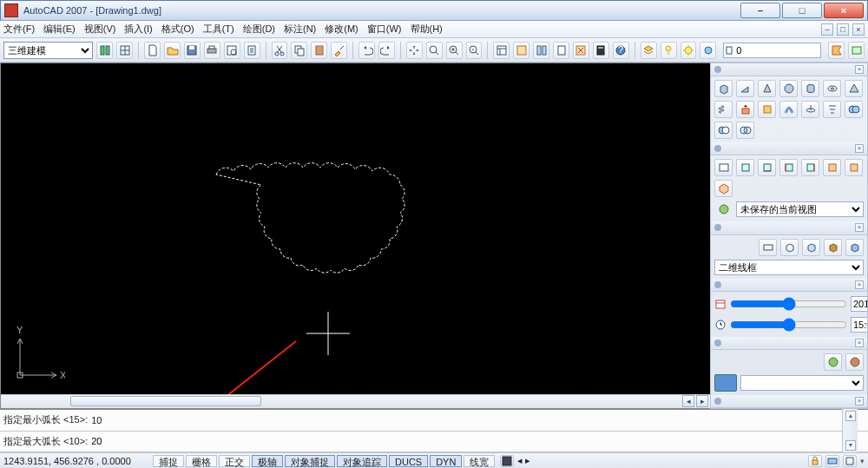  I want to click on workspace-dropdown: 三维建模, so click(49, 50).